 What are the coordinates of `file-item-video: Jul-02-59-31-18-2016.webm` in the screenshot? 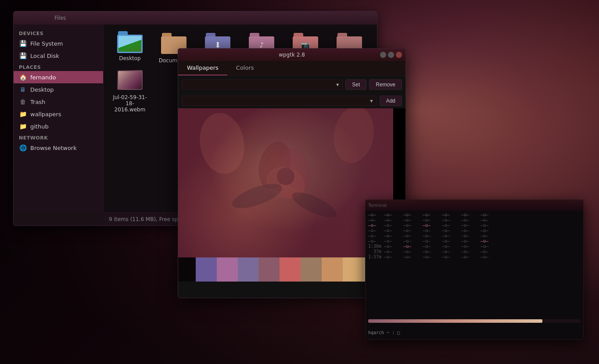 It's located at (130, 90).